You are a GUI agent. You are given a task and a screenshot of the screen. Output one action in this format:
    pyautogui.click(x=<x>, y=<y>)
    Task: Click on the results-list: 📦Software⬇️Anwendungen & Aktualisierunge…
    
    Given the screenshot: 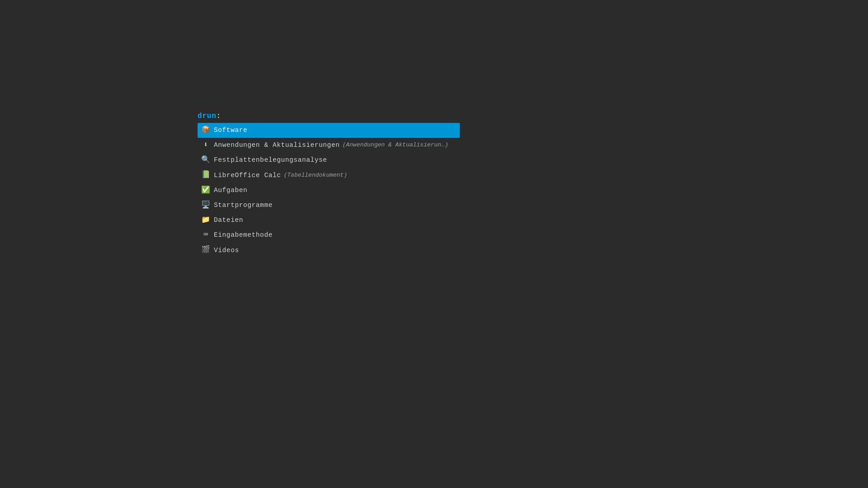 What is the action you would take?
    pyautogui.click(x=329, y=191)
    